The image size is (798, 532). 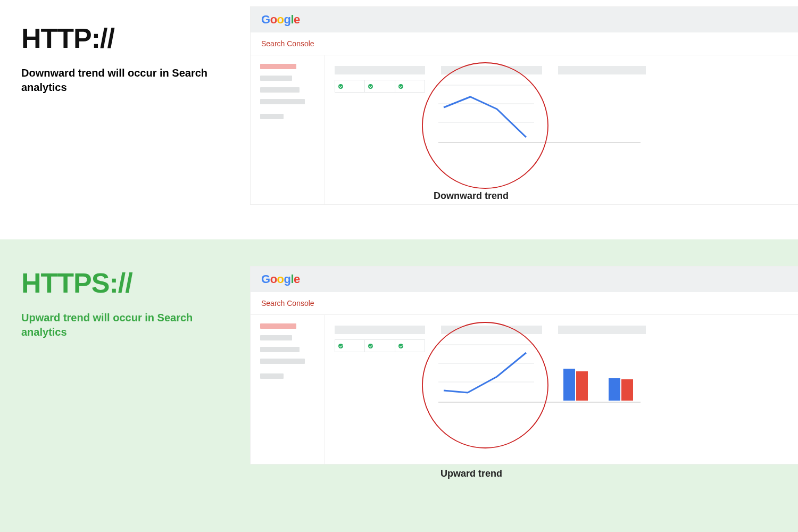 What do you see at coordinates (117, 325) in the screenshot?
I see `https-subtitle: Upward trend will occur in Search analyt…` at bounding box center [117, 325].